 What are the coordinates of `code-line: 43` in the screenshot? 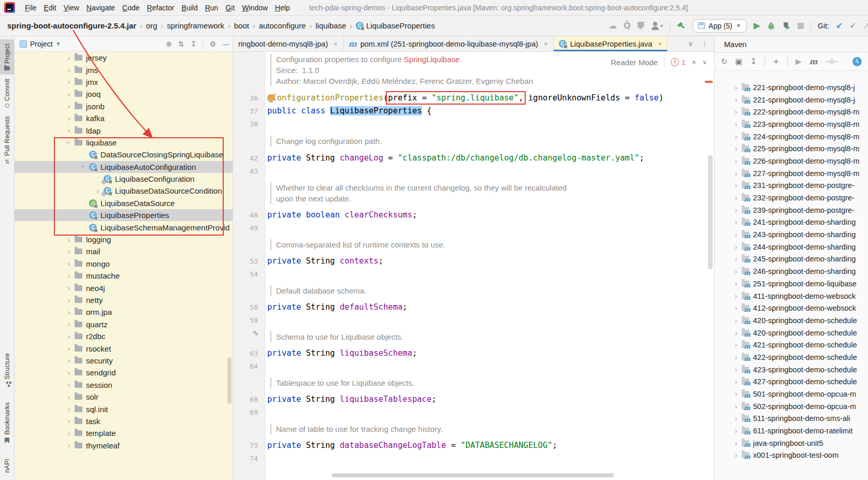 It's located at (473, 171).